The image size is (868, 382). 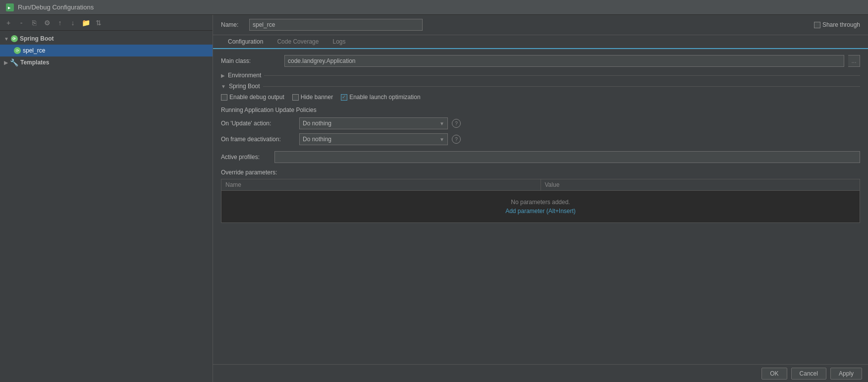 What do you see at coordinates (14, 62) in the screenshot?
I see `templates-icon: 🔧` at bounding box center [14, 62].